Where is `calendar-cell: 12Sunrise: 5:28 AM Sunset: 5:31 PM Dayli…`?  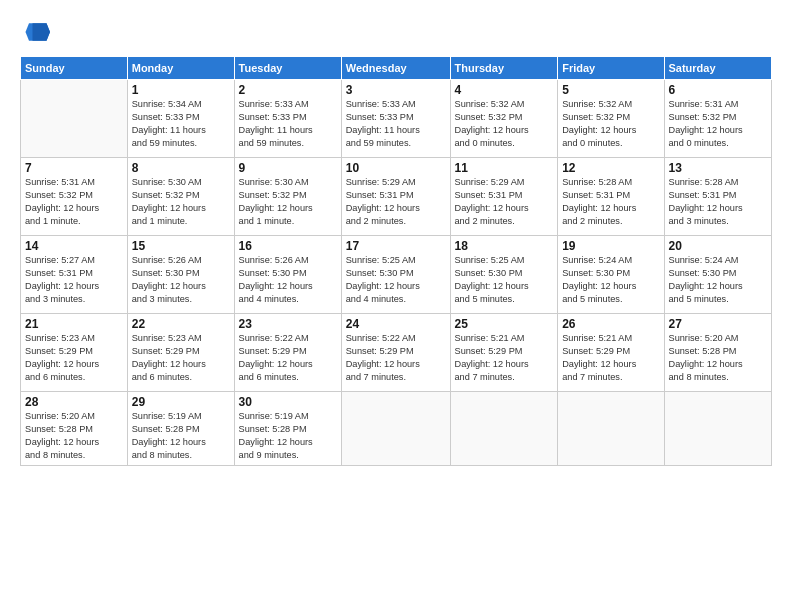 calendar-cell: 12Sunrise: 5:28 AM Sunset: 5:31 PM Dayli… is located at coordinates (611, 197).